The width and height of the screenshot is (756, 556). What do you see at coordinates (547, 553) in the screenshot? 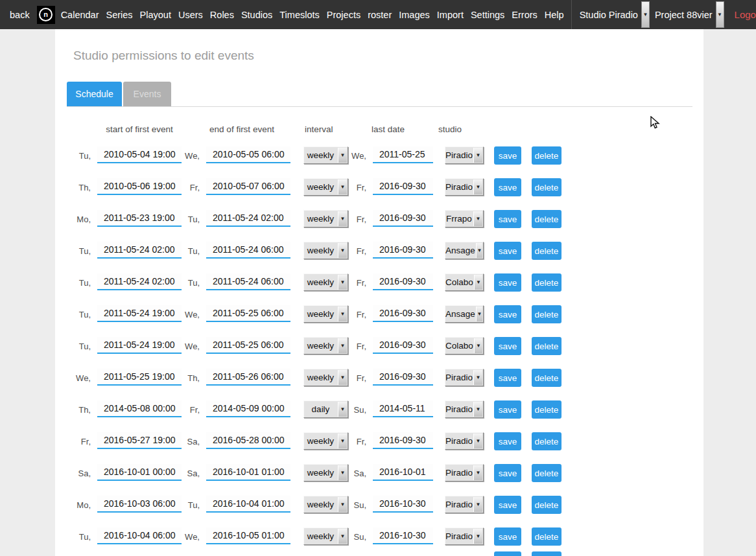
I see `partial-next-row-delete-button` at bounding box center [547, 553].